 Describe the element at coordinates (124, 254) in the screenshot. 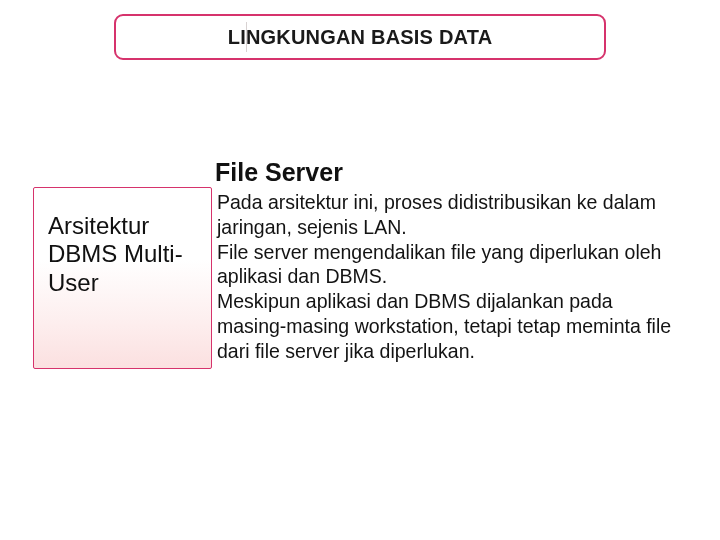

I see `side-label: Arsitektur DBMS Multi-User` at that location.